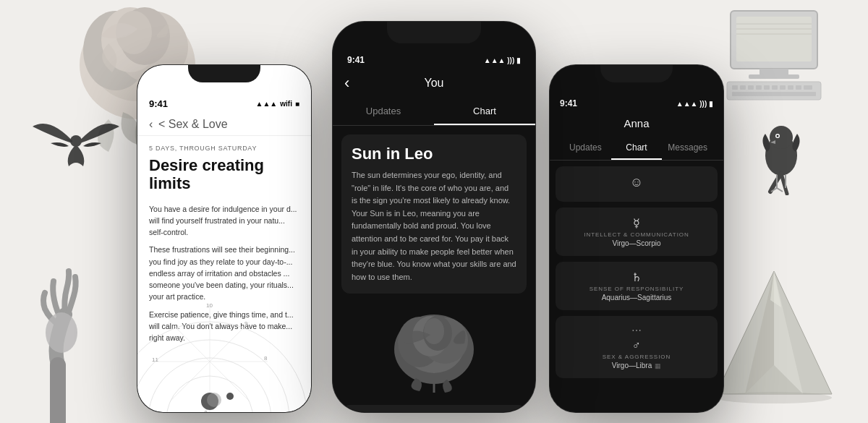 This screenshot has width=868, height=423. I want to click on left-nav: ‹ < Sex & Love, so click(224, 124).